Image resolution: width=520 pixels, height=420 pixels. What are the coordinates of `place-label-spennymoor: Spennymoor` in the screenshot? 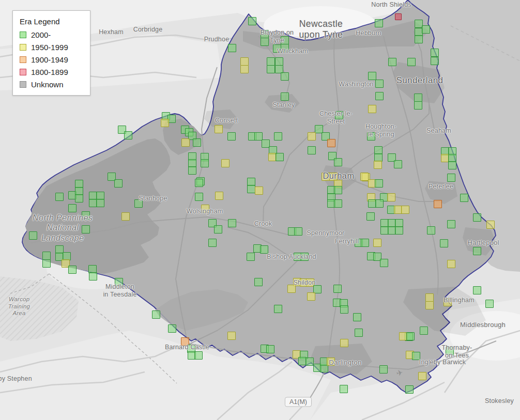 It's located at (326, 234).